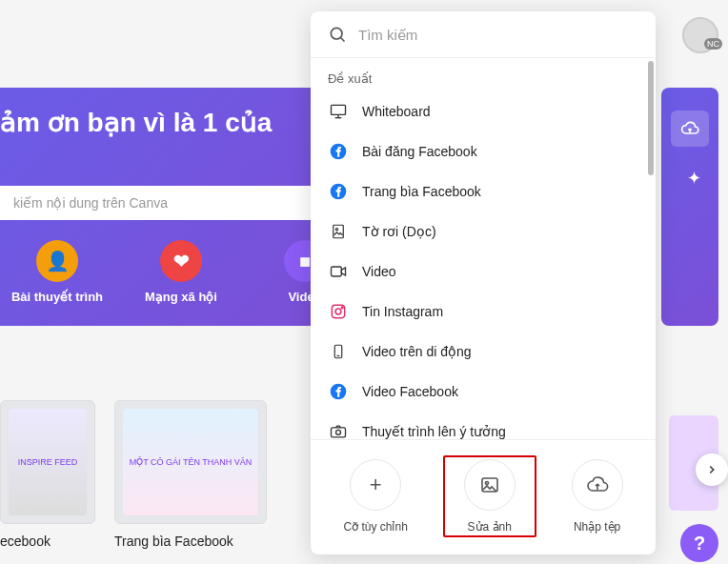  What do you see at coordinates (338, 431) in the screenshot?
I see `camera-icon` at bounding box center [338, 431].